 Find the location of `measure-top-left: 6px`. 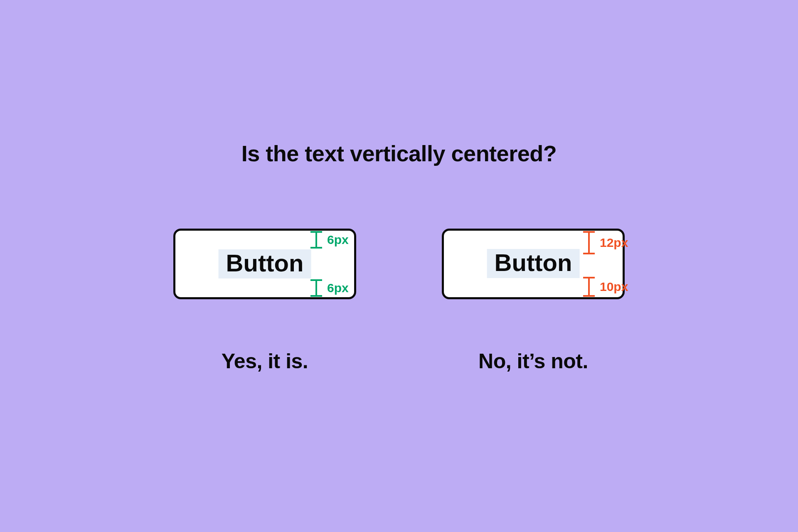

measure-top-left: 6px is located at coordinates (331, 240).